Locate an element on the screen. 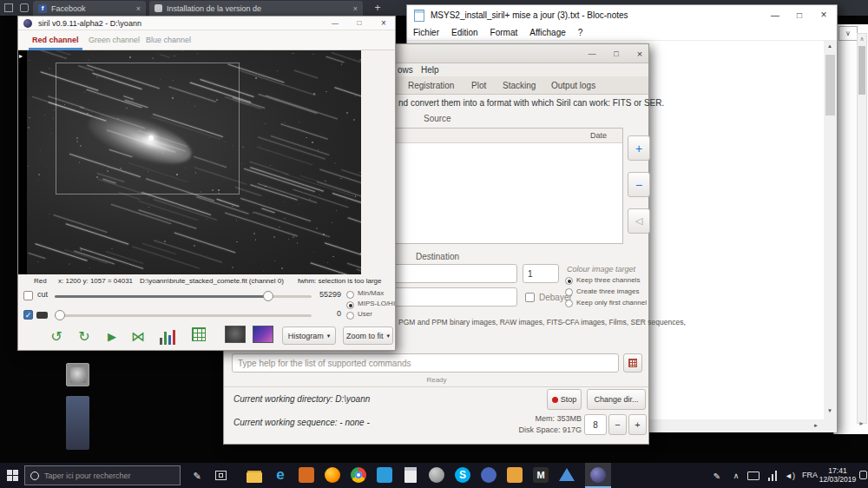 This screenshot has width=868, height=488. menu-affichage: Affichage is located at coordinates (548, 33).